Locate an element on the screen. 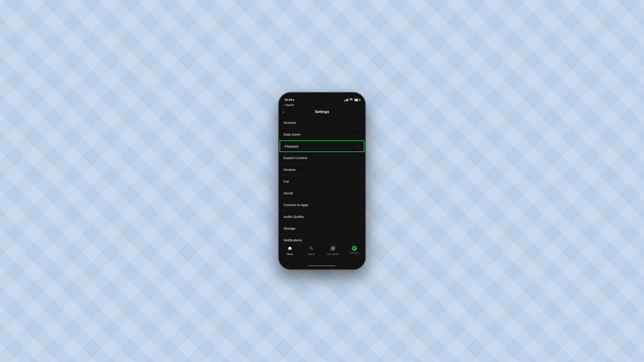 The width and height of the screenshot is (644, 362). settings-item-data-saver-label: Data Saver is located at coordinates (292, 134).